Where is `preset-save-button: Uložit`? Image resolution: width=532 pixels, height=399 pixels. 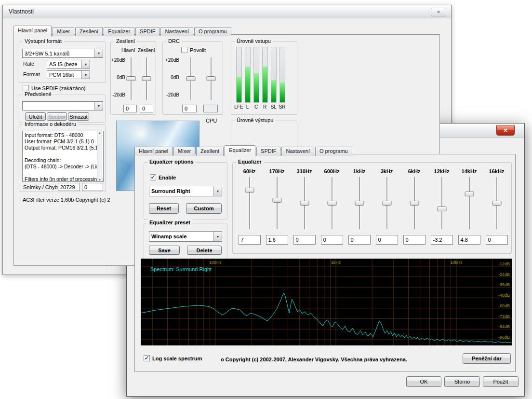
preset-save-button: Uložit is located at coordinates (36, 117).